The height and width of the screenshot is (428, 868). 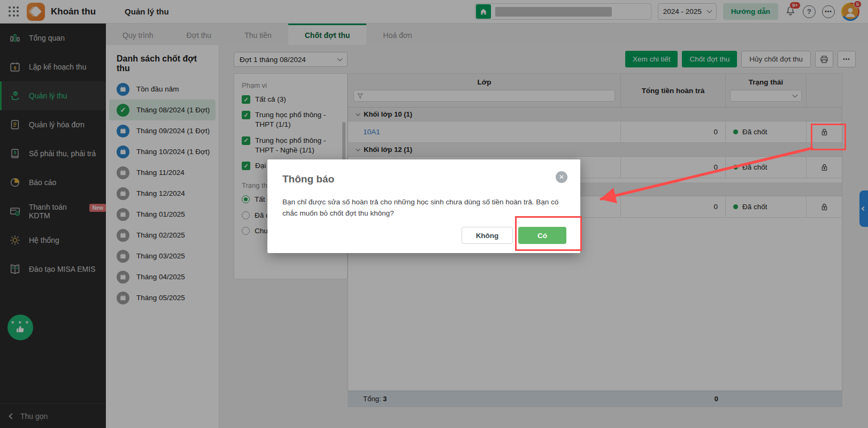 What do you see at coordinates (424, 207) in the screenshot?
I see `confirmation-dialog: ✕ Thông báo Bạn chỉ được sửa số hoàn trả…` at bounding box center [424, 207].